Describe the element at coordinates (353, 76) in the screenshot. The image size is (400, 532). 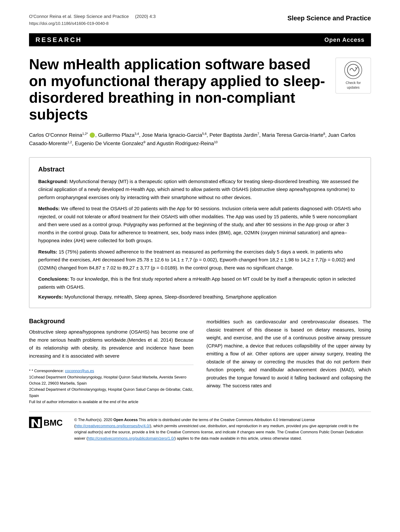
I see `check-updates-box: Check forupdates` at that location.